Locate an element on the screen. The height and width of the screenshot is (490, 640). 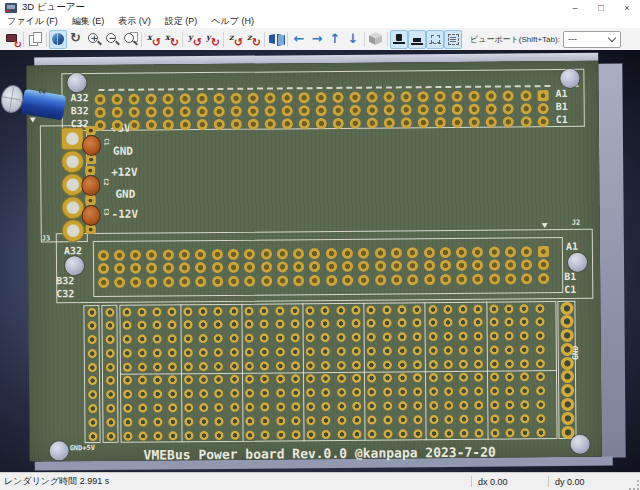
app-icon is located at coordinates (11, 8).